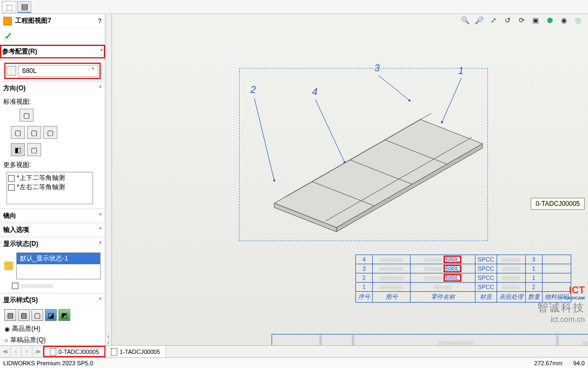  What do you see at coordinates (294, 7) in the screenshot?
I see `panel-tab-row: ⬚ ▤` at bounding box center [294, 7].